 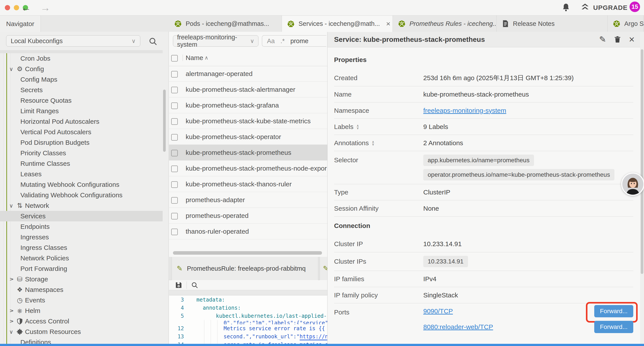 What do you see at coordinates (338, 24) in the screenshot?
I see `tab-services-icecheng-math: Services - icecheng@math...×` at bounding box center [338, 24].